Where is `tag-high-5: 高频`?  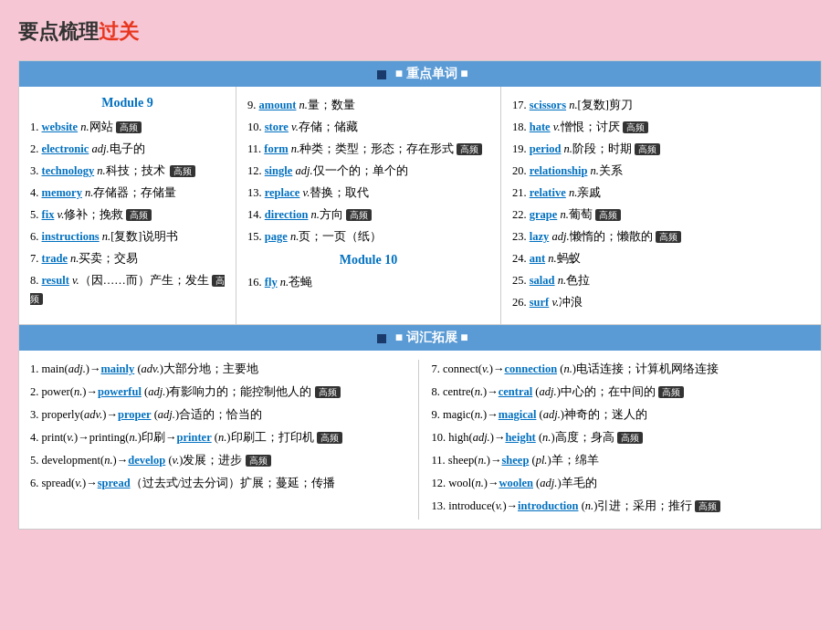 tag-high-5: 高频 is located at coordinates (139, 215).